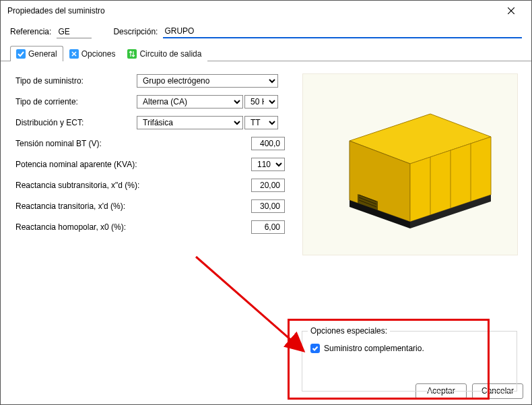  Describe the element at coordinates (268, 227) in the screenshot. I see `react-homo-input` at that location.